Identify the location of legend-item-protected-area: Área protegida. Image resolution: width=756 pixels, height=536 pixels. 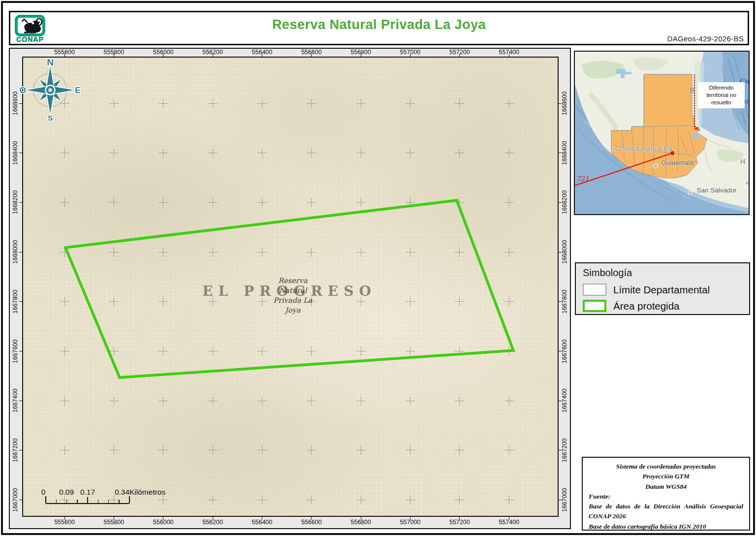
(664, 306).